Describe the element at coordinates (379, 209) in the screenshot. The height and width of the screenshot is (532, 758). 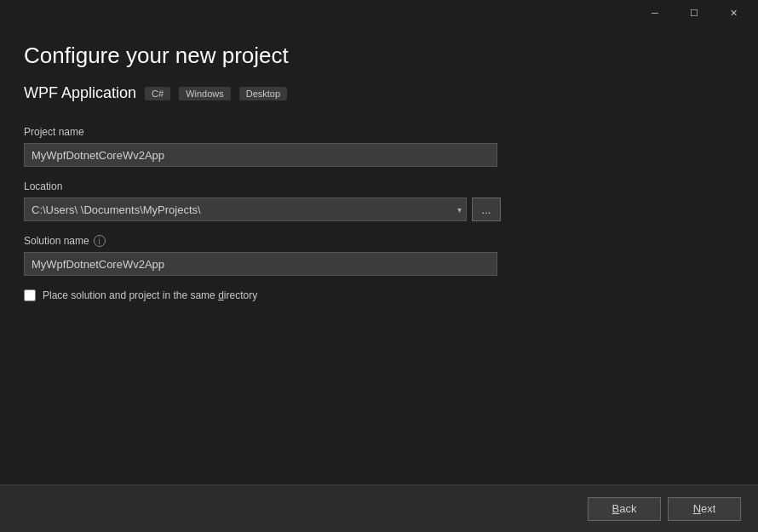
I see `location-row: C:\Users\ \Documents\MyProjects\ ...` at that location.